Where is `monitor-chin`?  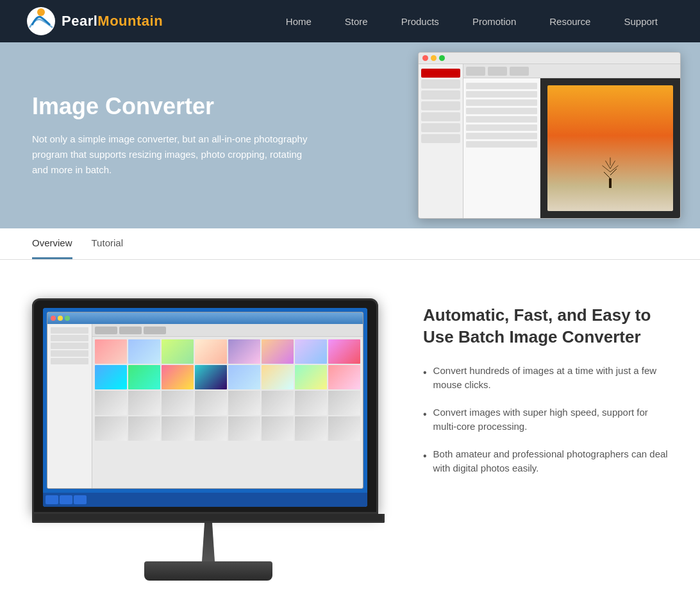 monitor-chin is located at coordinates (208, 518).